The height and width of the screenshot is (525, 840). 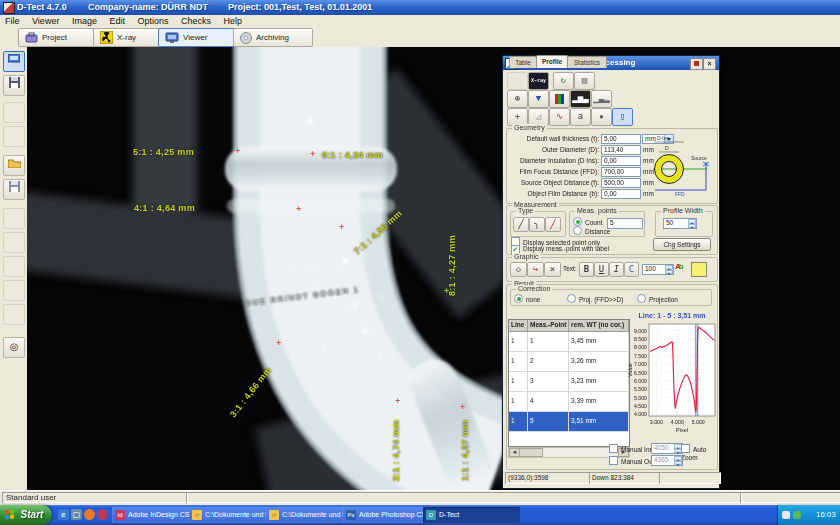 What do you see at coordinates (658, 299) in the screenshot?
I see `correction-projection-radio: Projection` at bounding box center [658, 299].